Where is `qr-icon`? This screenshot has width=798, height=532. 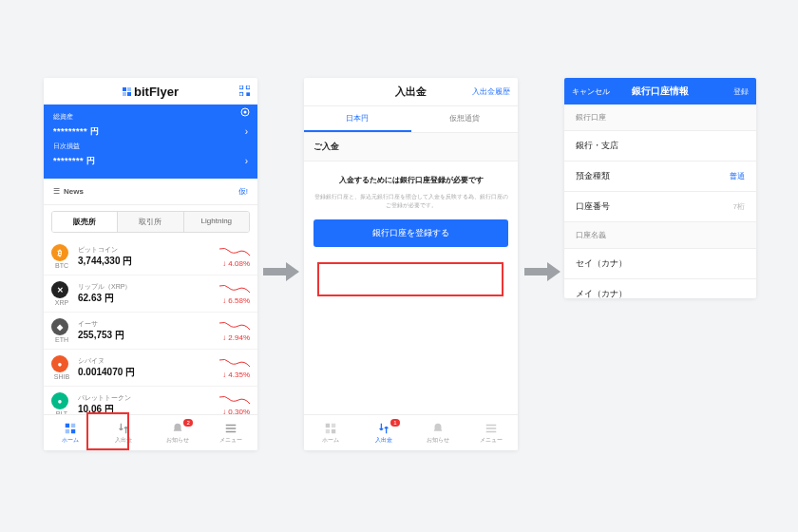
qr-icon is located at coordinates (245, 91).